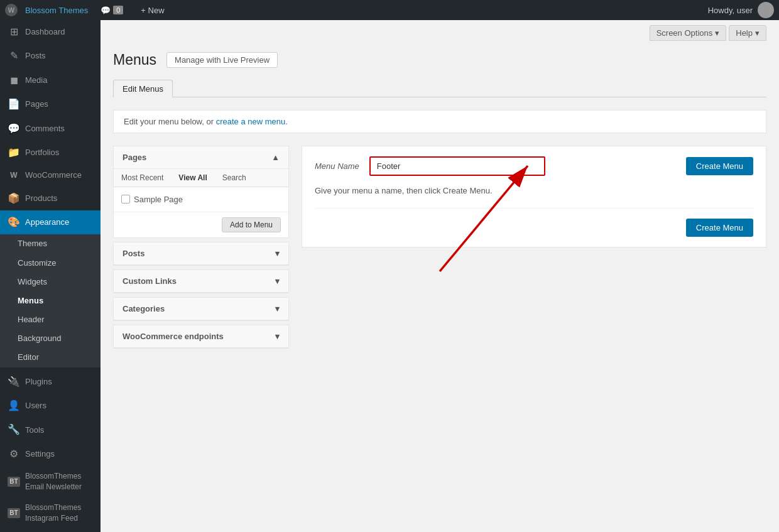 This screenshot has height=532, width=779. I want to click on sidebar-item-label: Appearance, so click(47, 222).